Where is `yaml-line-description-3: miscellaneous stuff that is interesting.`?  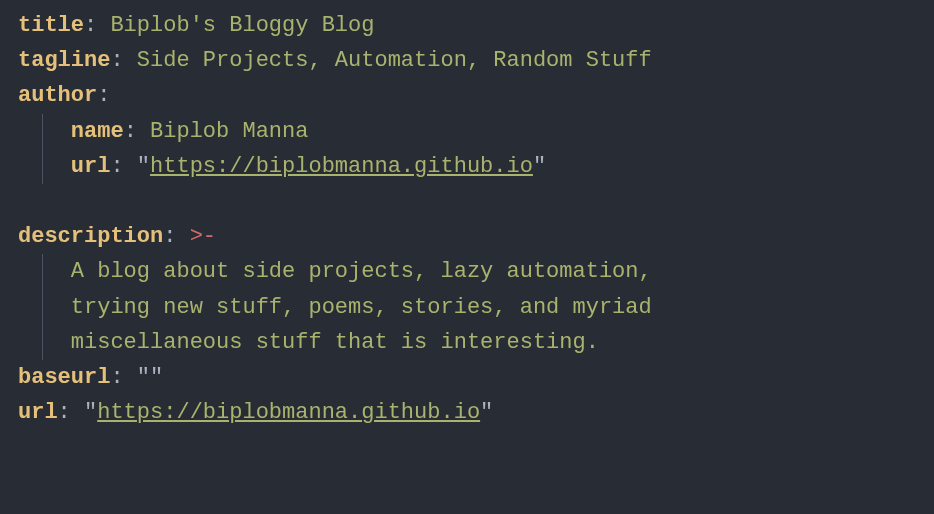
yaml-line-description-3: miscellaneous stuff that is interesting. is located at coordinates (467, 342).